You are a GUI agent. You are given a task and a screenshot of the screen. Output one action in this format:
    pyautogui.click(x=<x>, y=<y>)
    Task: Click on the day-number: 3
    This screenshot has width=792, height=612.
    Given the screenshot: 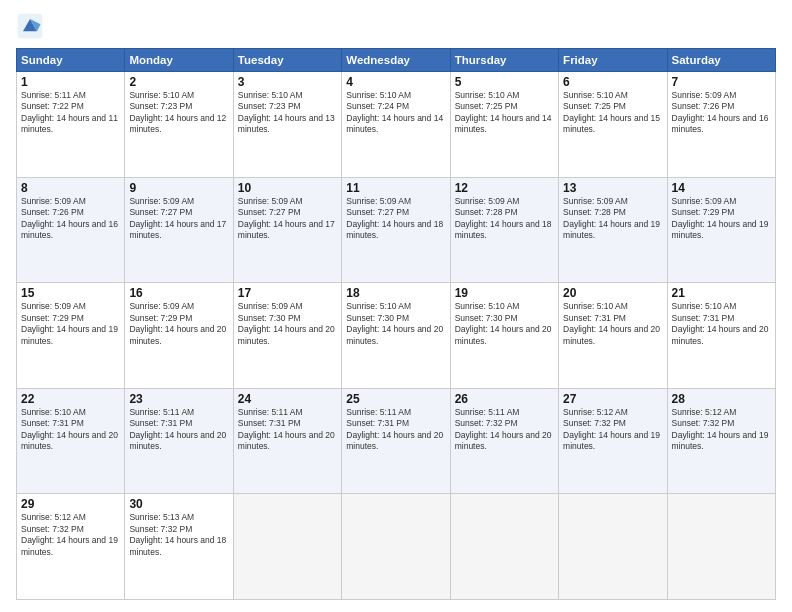 What is the action you would take?
    pyautogui.click(x=288, y=82)
    